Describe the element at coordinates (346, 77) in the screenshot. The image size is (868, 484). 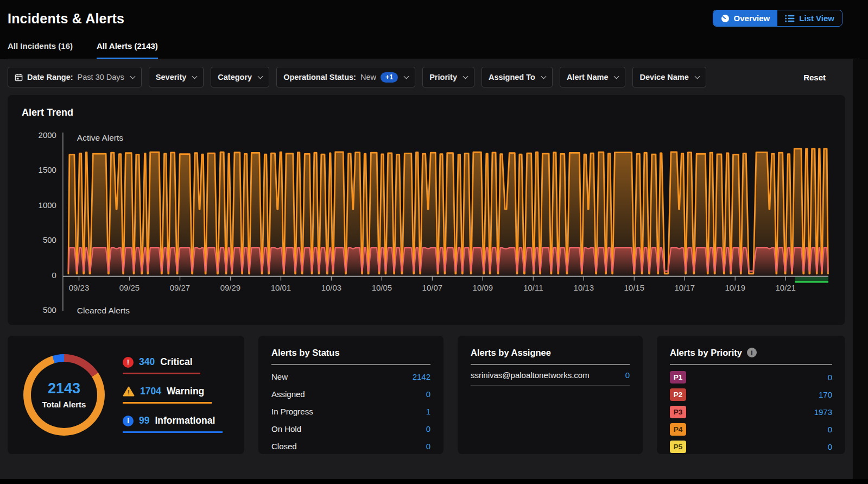
I see `operational-status-filter: Operational Status: New +1` at that location.